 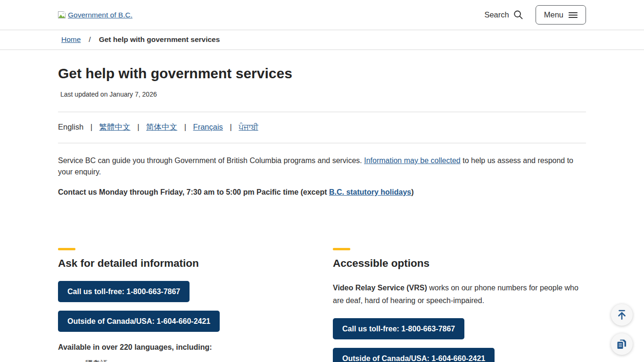 I want to click on copy-page-button, so click(x=622, y=344).